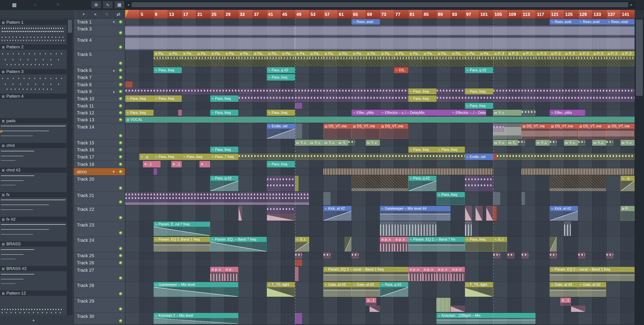 Image resolution: width=644 pixels, height=325 pixels. What do you see at coordinates (34, 278) in the screenshot?
I see `pattern-item-brass-2: ▦BRASS #2` at bounding box center [34, 278].